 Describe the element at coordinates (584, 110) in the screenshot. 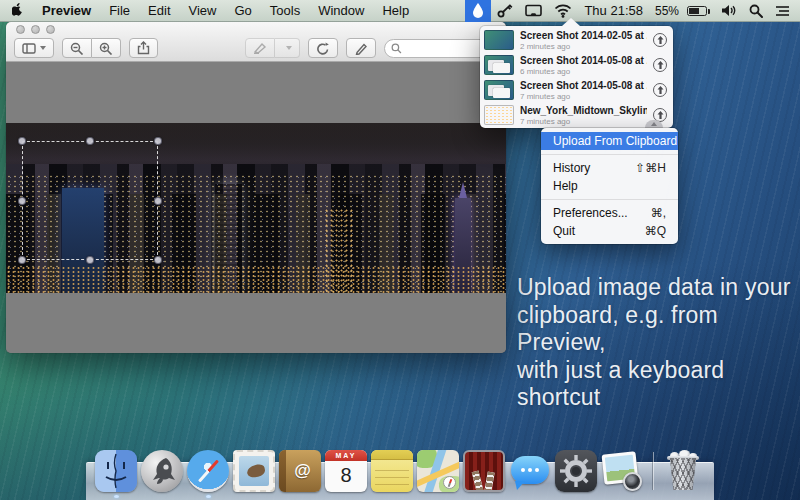

I see `upload-item-title: New_York_Midtown_Skyline_at_ni...` at that location.